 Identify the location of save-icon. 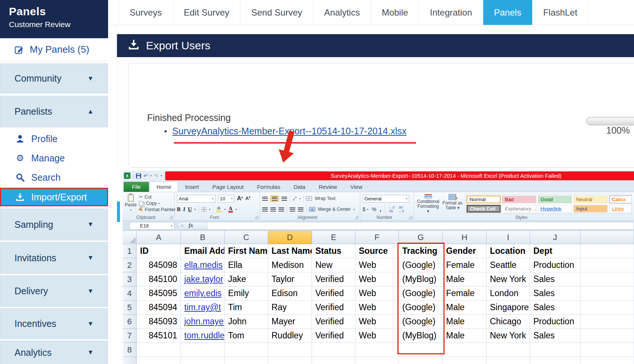
(139, 176).